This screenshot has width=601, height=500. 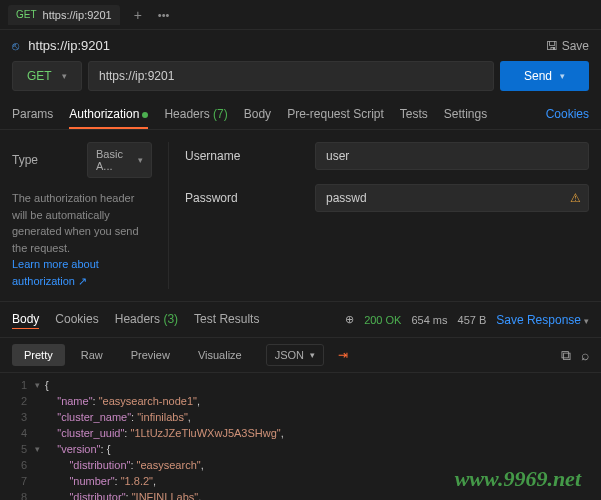 I want to click on wrap-lines-icon: ⇥, so click(x=343, y=355).